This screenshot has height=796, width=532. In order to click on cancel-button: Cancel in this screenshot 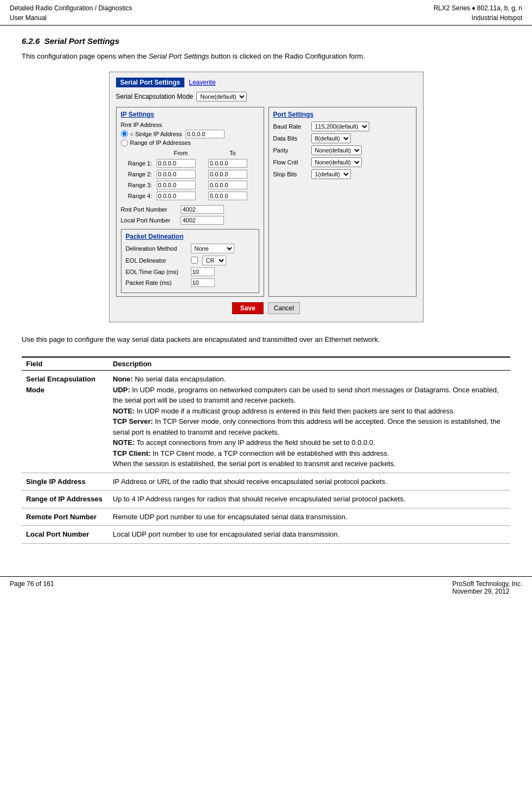, I will do `click(284, 308)`.